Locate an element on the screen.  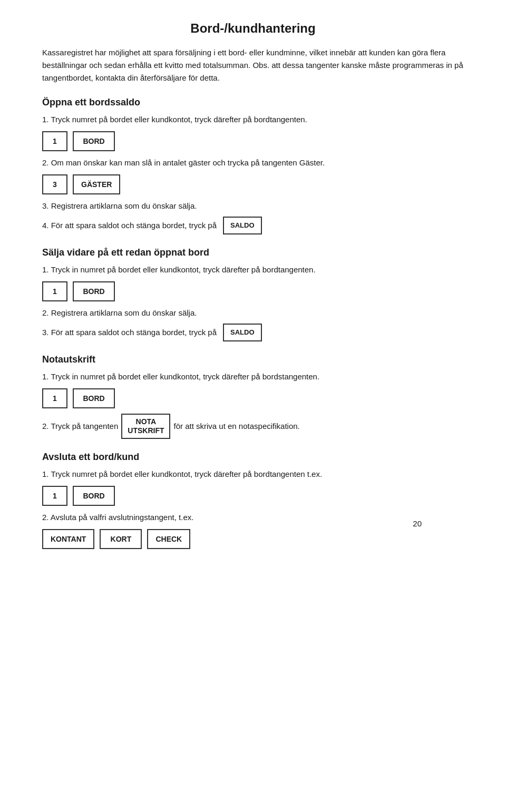
key-row-oppna-1: 1 BORD is located at coordinates (253, 141).